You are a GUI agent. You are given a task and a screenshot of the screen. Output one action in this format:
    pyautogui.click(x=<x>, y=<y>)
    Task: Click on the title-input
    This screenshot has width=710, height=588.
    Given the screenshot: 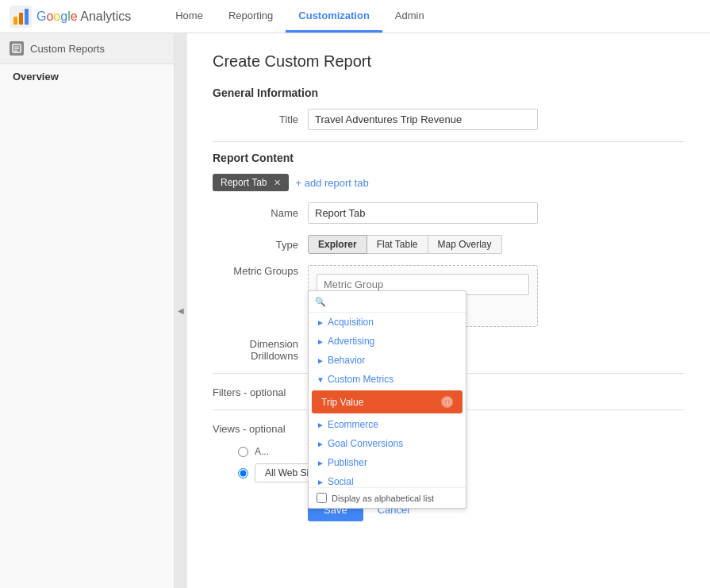 What is the action you would take?
    pyautogui.click(x=423, y=119)
    